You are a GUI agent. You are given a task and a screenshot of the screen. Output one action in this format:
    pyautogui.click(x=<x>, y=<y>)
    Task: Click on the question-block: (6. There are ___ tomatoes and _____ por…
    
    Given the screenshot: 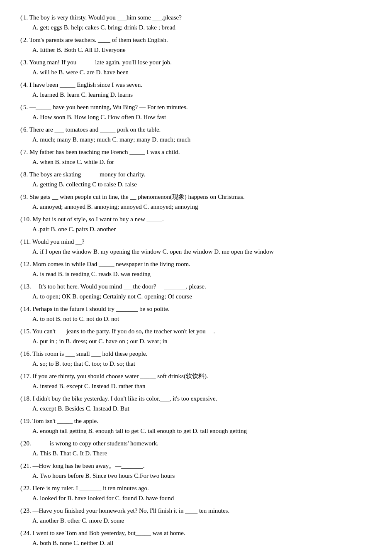 What is the action you would take?
    pyautogui.click(x=196, y=134)
    